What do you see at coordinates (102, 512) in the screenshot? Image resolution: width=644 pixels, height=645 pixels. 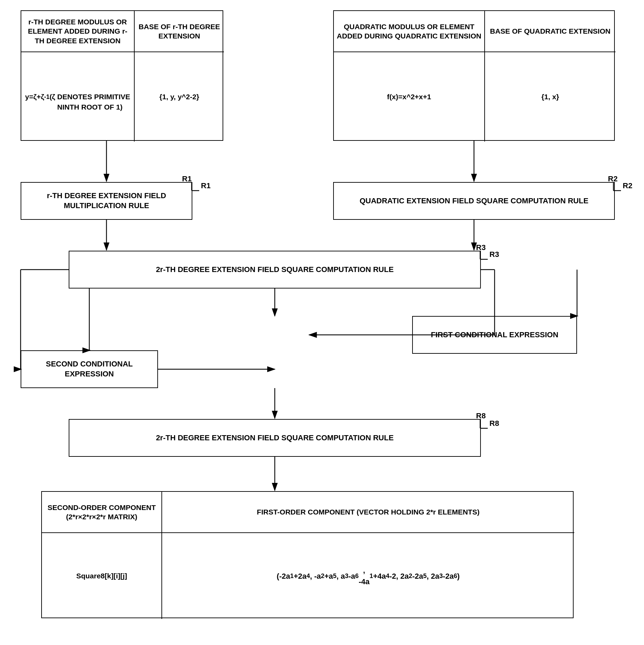 I see `bt-header-left: SECOND-ORDER COMPONENT (2*r×2*r×2*r MATR…` at bounding box center [102, 512].